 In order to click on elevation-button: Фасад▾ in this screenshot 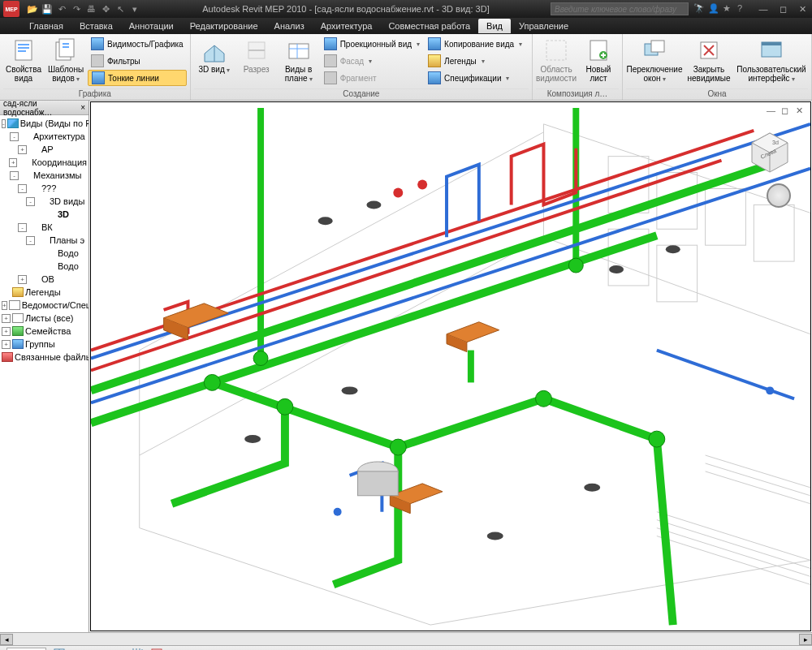, I will do `click(372, 61)`.